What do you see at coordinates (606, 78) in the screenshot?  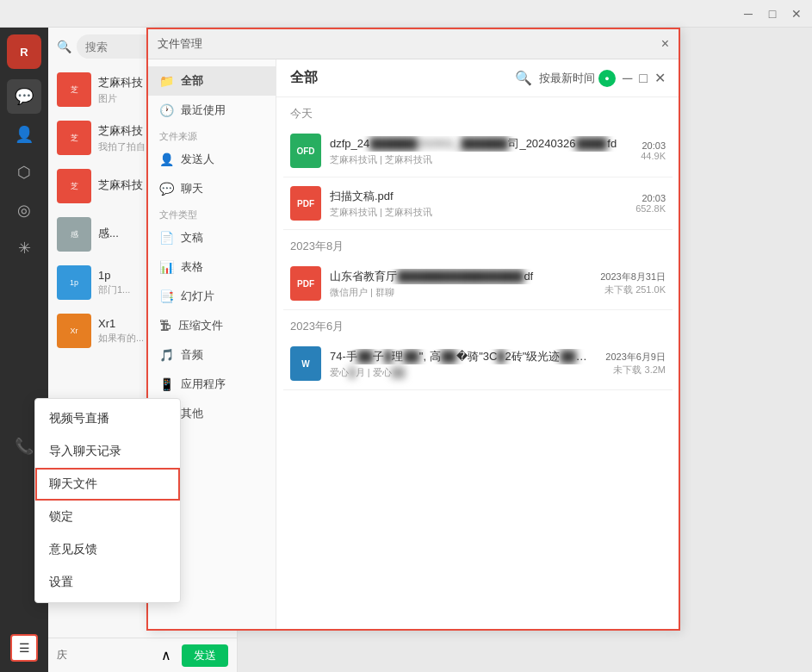 I see `sort-arrow: ●` at bounding box center [606, 78].